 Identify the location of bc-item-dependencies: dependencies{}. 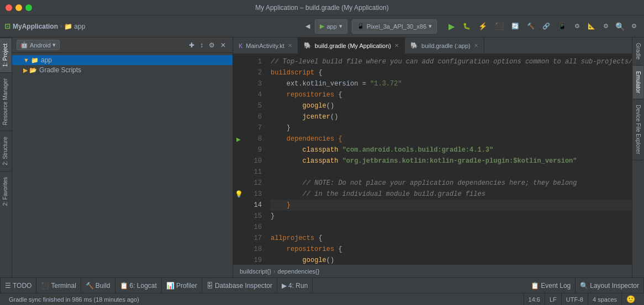
(299, 271).